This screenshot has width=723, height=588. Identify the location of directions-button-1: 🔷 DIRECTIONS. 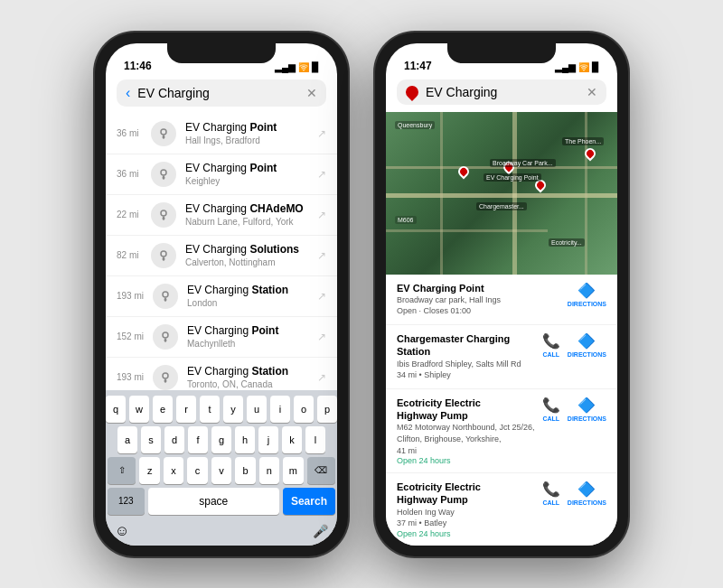
(587, 294).